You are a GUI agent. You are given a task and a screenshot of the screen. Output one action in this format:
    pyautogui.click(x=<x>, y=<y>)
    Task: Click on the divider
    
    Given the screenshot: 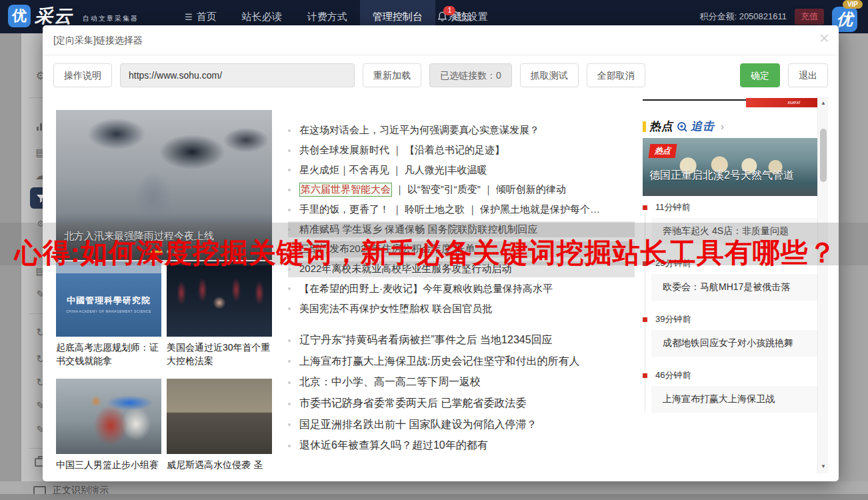 What is the action you would take?
    pyautogui.click(x=441, y=55)
    